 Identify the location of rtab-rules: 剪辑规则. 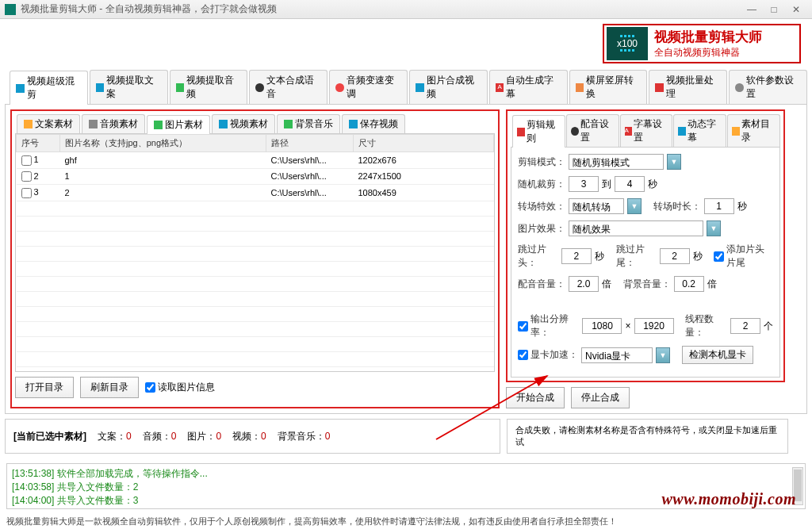
(539, 132).